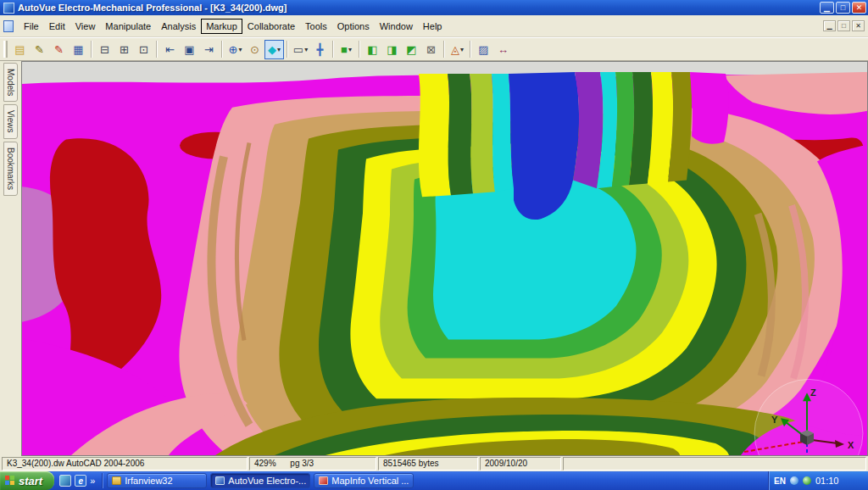 Image resolution: width=868 pixels, height=490 pixels. I want to click on quick-launch-chevron-icon: », so click(92, 481).